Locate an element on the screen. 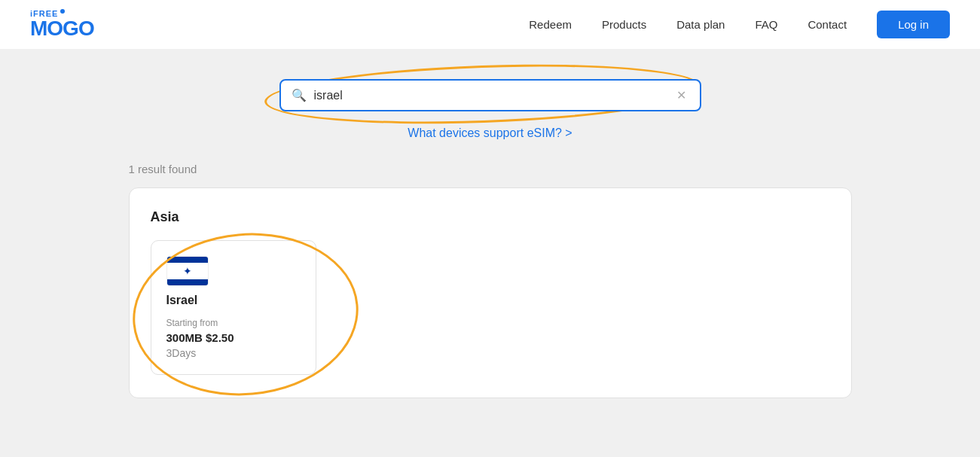 The image size is (980, 457). nav: Redeem Products Data plan FAQ Contact Lo… is located at coordinates (740, 24).